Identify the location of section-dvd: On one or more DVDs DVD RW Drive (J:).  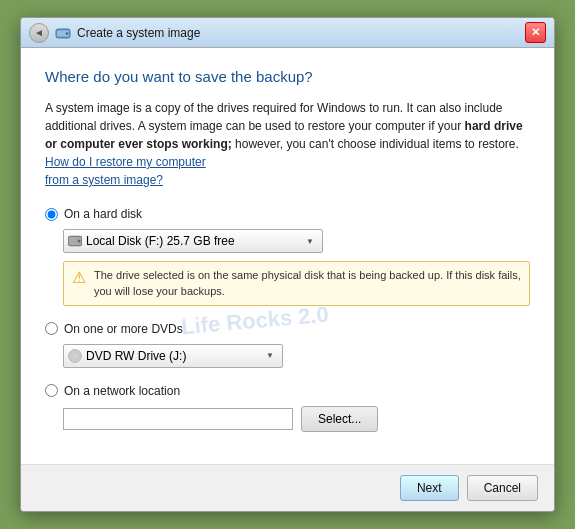
(288, 345).